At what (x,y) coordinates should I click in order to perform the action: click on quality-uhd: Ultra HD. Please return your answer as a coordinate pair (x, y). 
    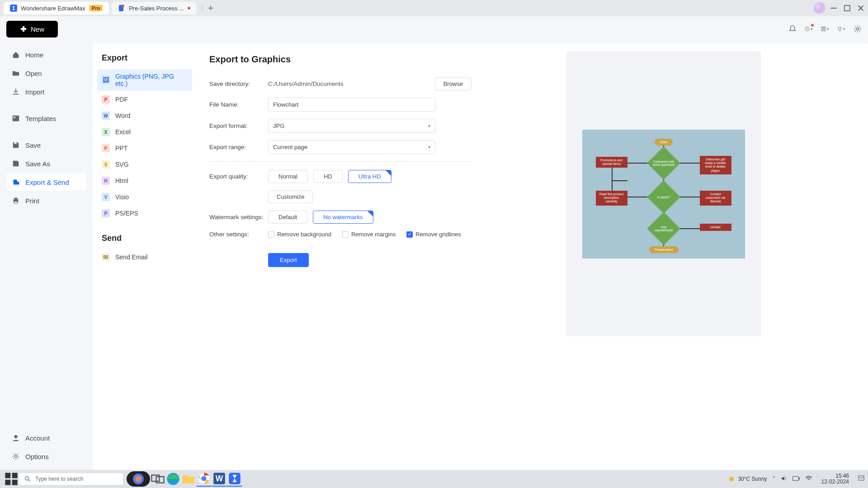
    Looking at the image, I should click on (370, 176).